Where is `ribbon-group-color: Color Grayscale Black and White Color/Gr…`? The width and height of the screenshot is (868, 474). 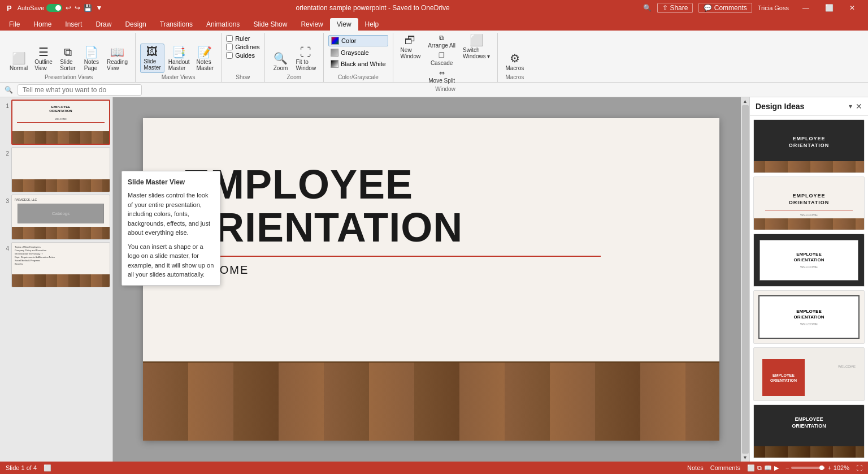 ribbon-group-color: Color Grayscale Black and White Color/Gr… is located at coordinates (358, 58).